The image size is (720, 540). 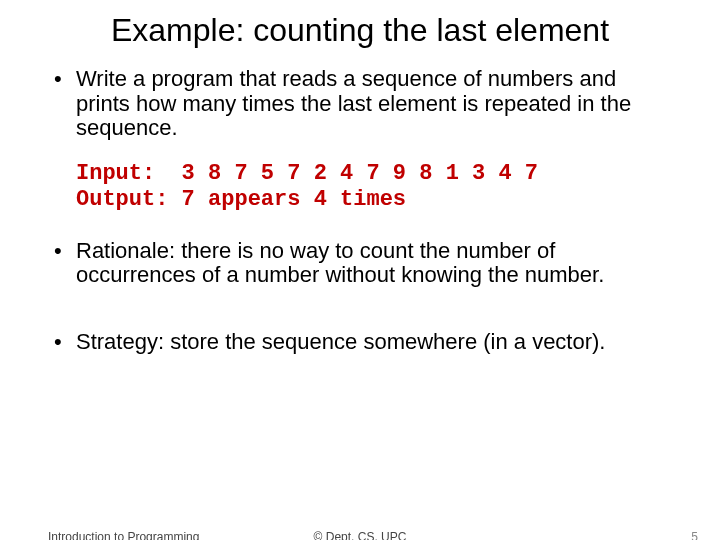 What do you see at coordinates (360, 104) in the screenshot?
I see `bullet-problem: Write a program that reads a sequence of…` at bounding box center [360, 104].